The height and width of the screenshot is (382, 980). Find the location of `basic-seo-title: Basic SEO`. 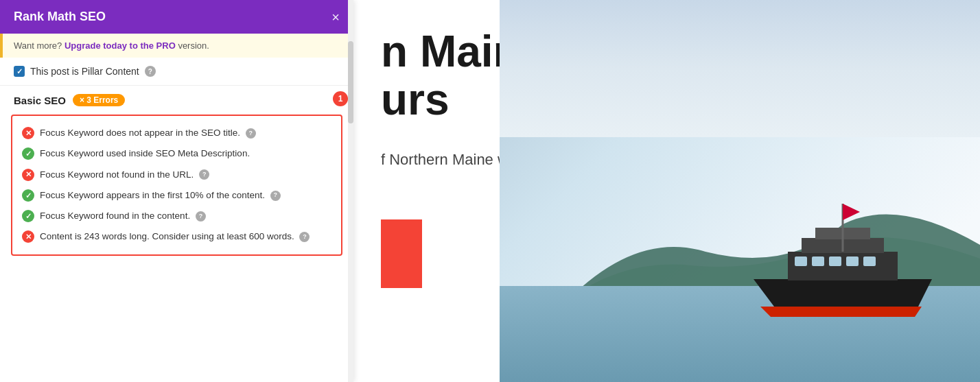

basic-seo-title: Basic SEO is located at coordinates (40, 100).